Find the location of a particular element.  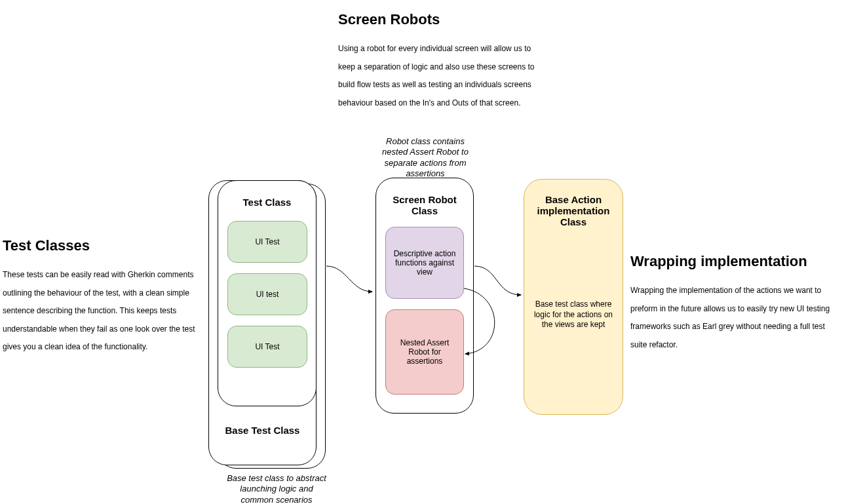

test-classes-block: Test Classes These tests can be easily r… is located at coordinates (104, 297).